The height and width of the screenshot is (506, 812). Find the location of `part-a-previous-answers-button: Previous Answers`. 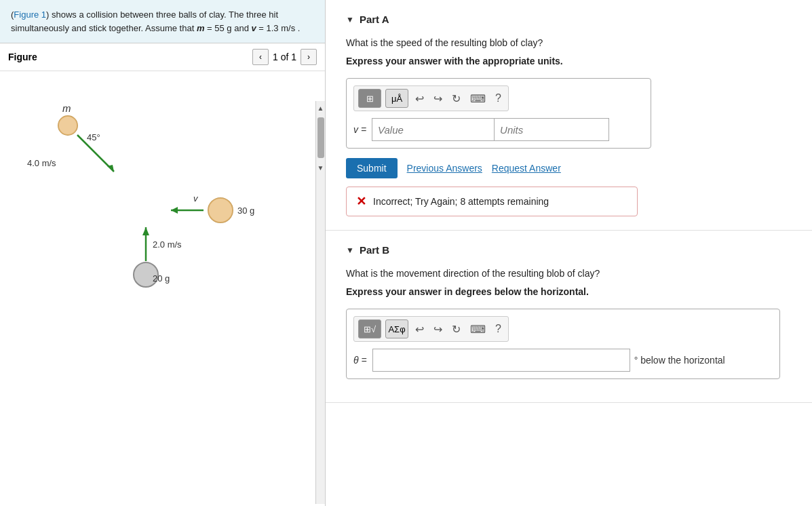

part-a-previous-answers-button: Previous Answers is located at coordinates (445, 168).